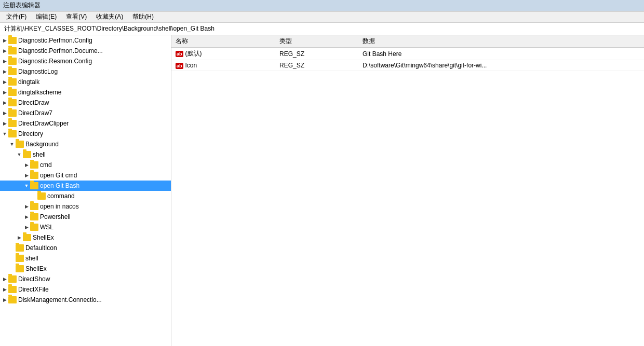 Image resolution: width=644 pixels, height=346 pixels. Describe the element at coordinates (42, 196) in the screenshot. I see `folder-icon-command` at that location.